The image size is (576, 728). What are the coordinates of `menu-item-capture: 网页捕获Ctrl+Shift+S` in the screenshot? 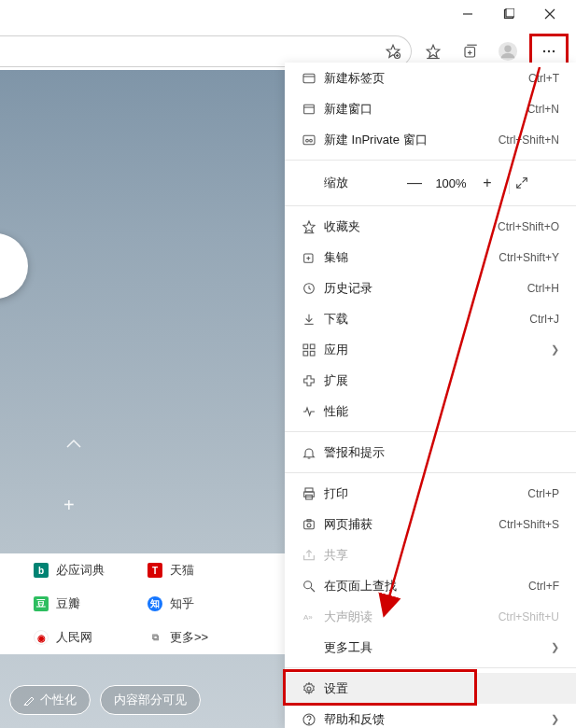 It's located at (430, 525).